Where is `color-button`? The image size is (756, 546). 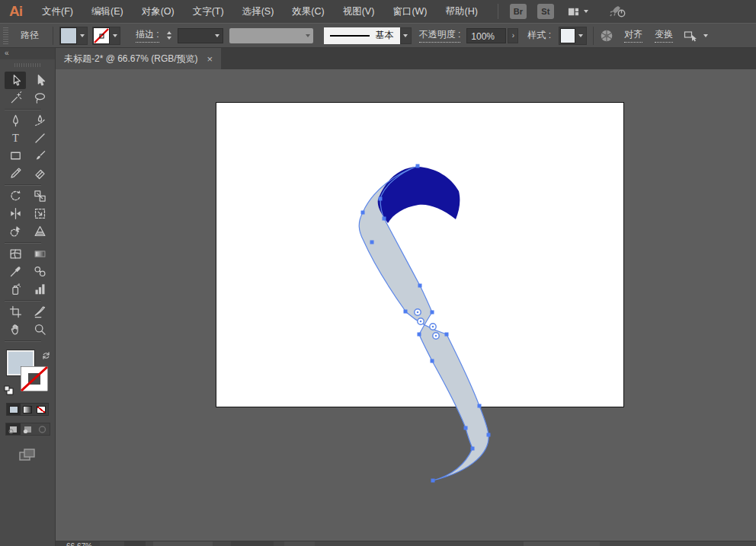 color-button is located at coordinates (14, 410).